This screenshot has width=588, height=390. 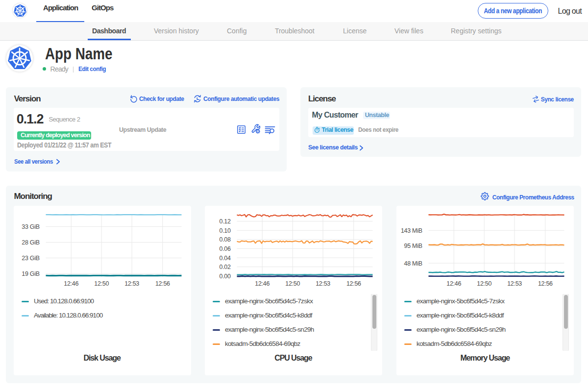 What do you see at coordinates (225, 240) in the screenshot?
I see `svg-text: 0.08` at bounding box center [225, 240].